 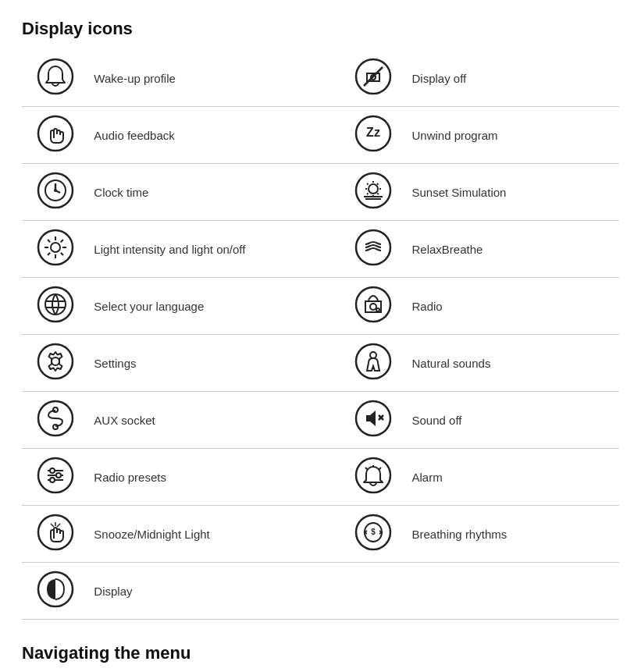 I want to click on navigating-menu-section: Navigating the menu, so click(x=320, y=657).